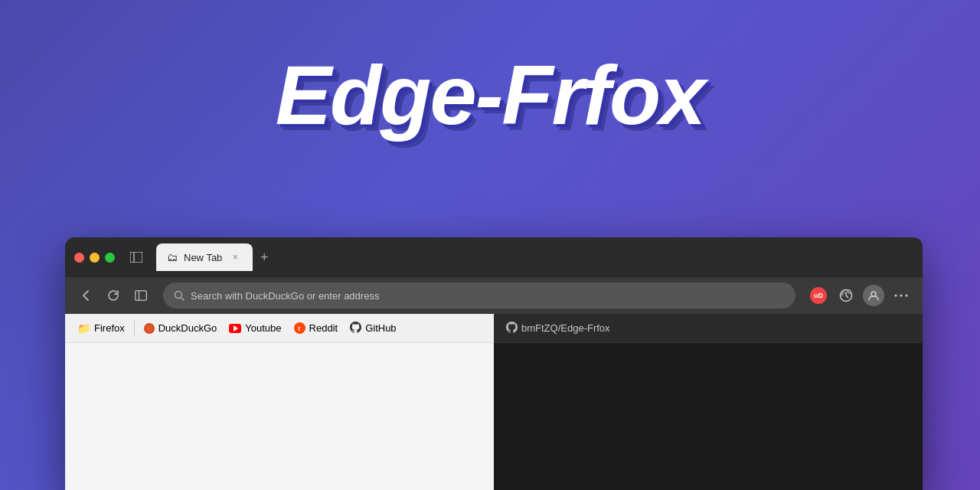  What do you see at coordinates (86, 296) in the screenshot?
I see `back-button` at bounding box center [86, 296].